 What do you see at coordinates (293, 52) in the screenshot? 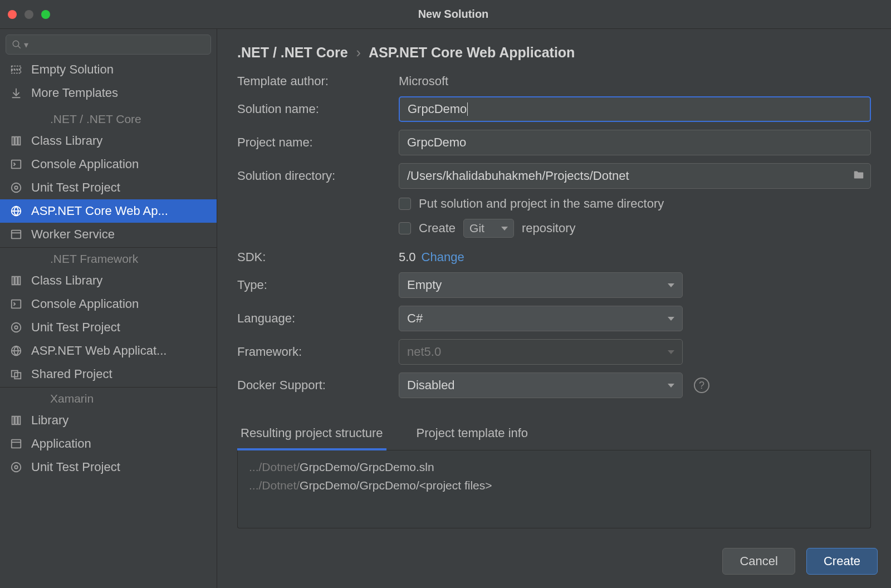
I see `breadcrumb-part1: .NET / .NET Core` at bounding box center [293, 52].